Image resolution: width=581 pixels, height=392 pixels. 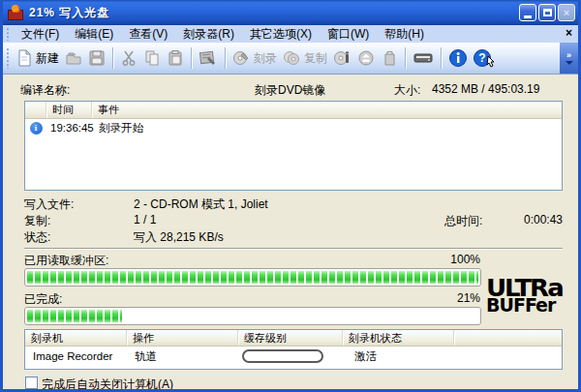 I want to click on compilation-name-label: 编译名称:, so click(x=45, y=91).